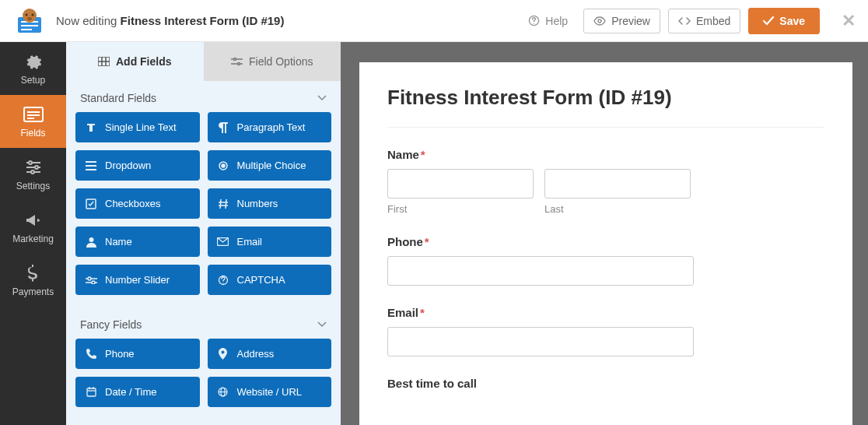  Describe the element at coordinates (33, 174) in the screenshot. I see `nav-settings: Settings` at that location.